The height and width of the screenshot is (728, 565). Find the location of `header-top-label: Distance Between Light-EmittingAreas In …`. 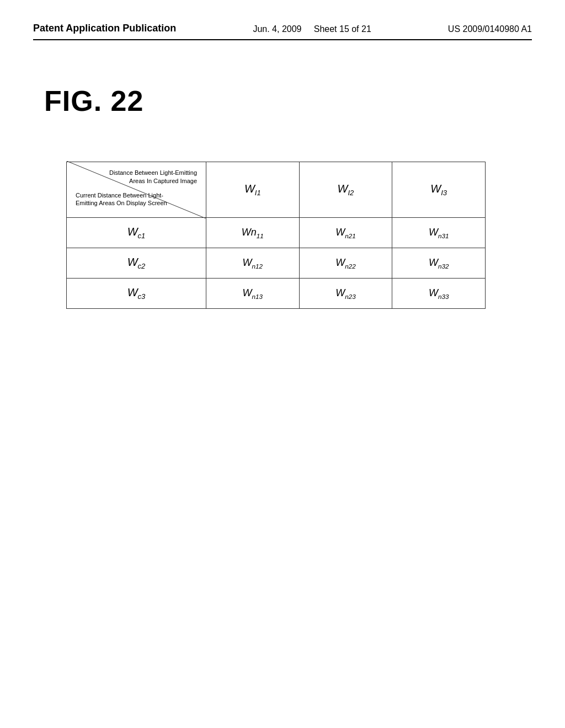

header-top-label: Distance Between Light-EmittingAreas In … is located at coordinates (136, 176).